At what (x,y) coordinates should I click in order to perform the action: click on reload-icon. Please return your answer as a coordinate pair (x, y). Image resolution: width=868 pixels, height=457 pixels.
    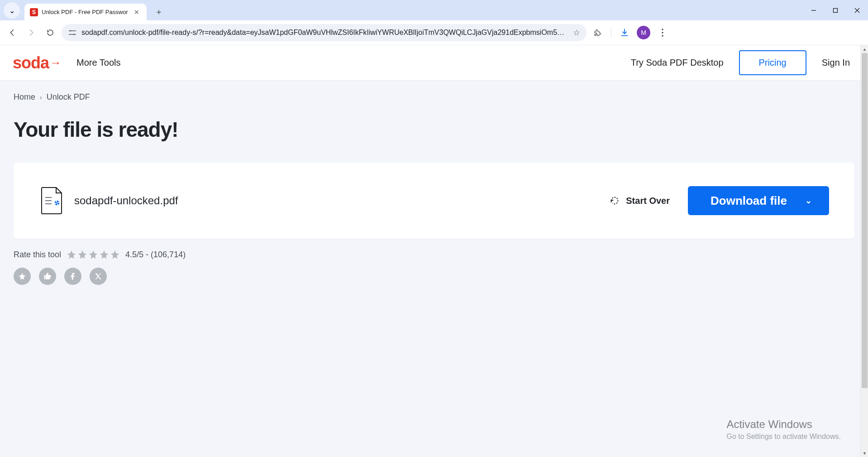
    Looking at the image, I should click on (50, 33).